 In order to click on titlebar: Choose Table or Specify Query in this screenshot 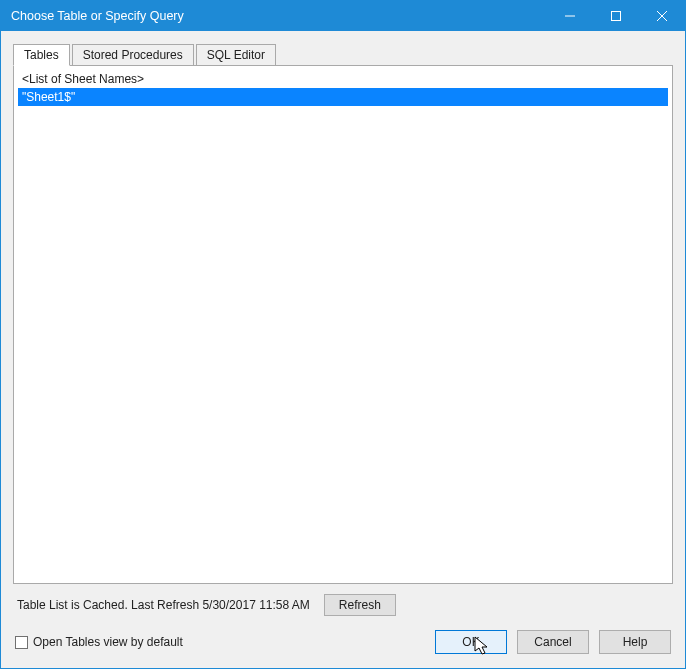, I will do `click(343, 16)`.